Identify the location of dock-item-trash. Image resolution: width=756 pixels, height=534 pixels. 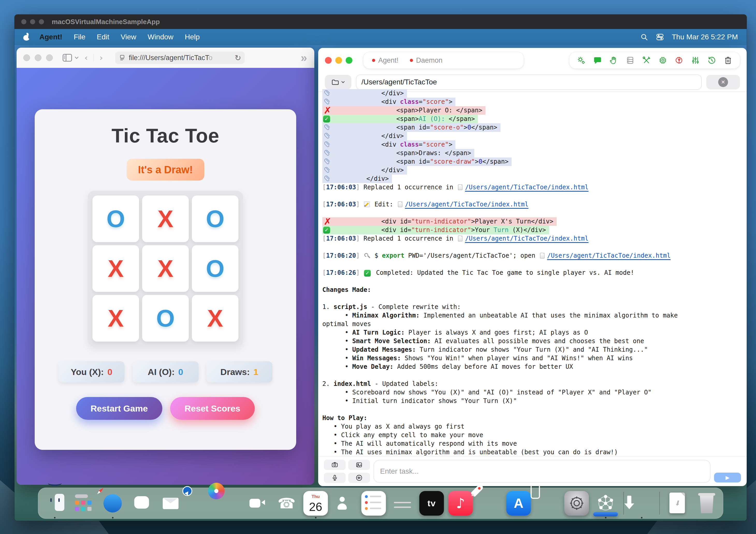
(707, 503).